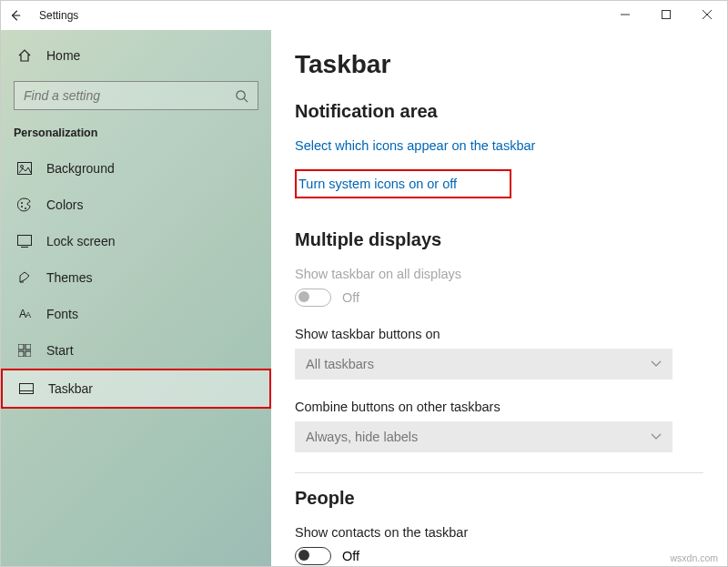  What do you see at coordinates (136, 205) in the screenshot?
I see `sidebar-item-colors: Colors` at bounding box center [136, 205].